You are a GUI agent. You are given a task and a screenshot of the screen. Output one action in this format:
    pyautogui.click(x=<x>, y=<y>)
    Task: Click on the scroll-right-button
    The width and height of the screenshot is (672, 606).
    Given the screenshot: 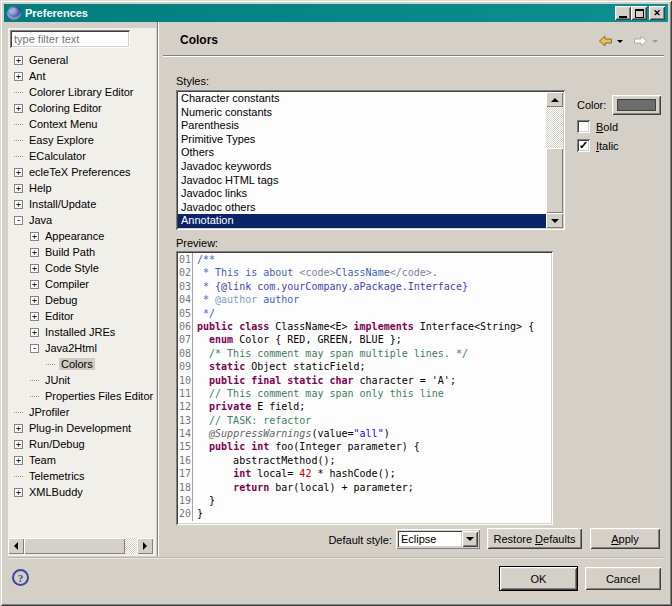 What is the action you would take?
    pyautogui.click(x=145, y=546)
    